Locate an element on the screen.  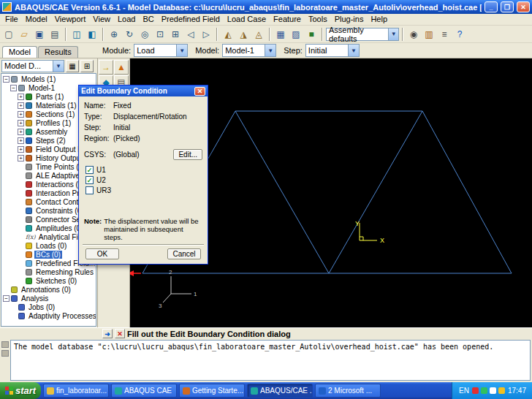
tray-network-icon is located at coordinates (484, 390).